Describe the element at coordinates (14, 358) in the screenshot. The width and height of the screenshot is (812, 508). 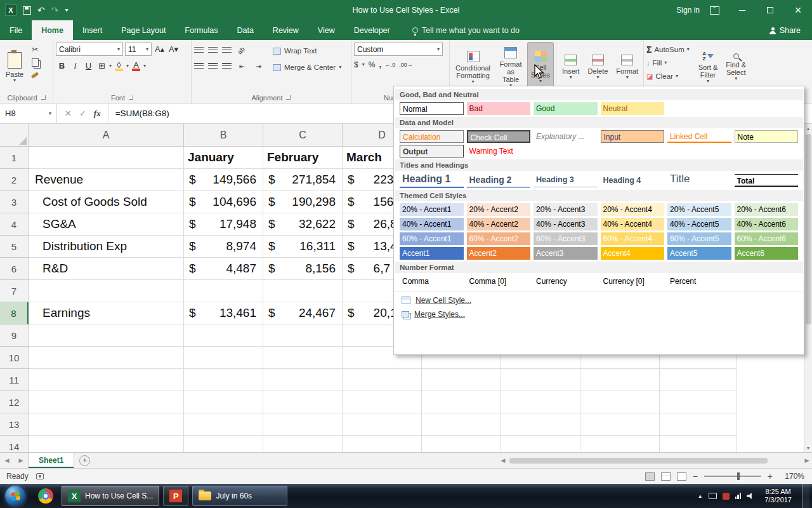
I see `row-header-10: 10` at that location.